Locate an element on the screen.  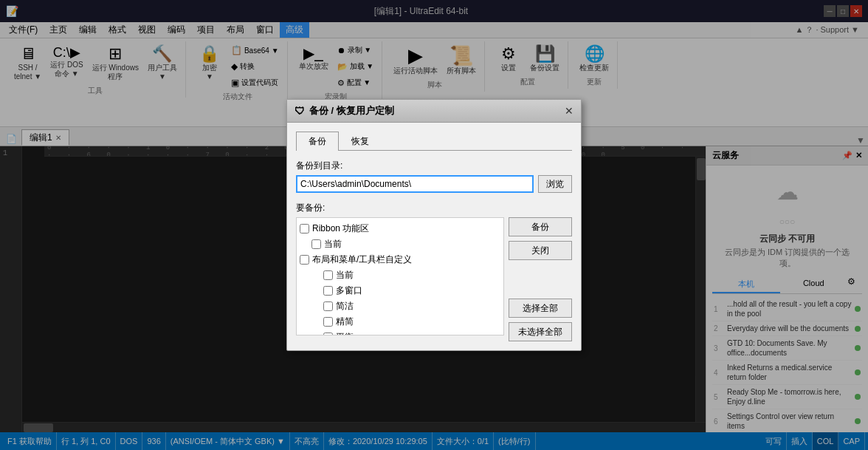
checkbox-multi-window-label: 多窗口 is located at coordinates (349, 291).